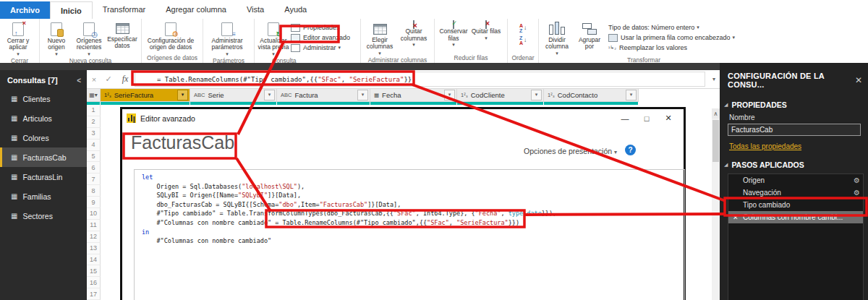  I want to click on manage-button: Administrar▾, so click(320, 48).